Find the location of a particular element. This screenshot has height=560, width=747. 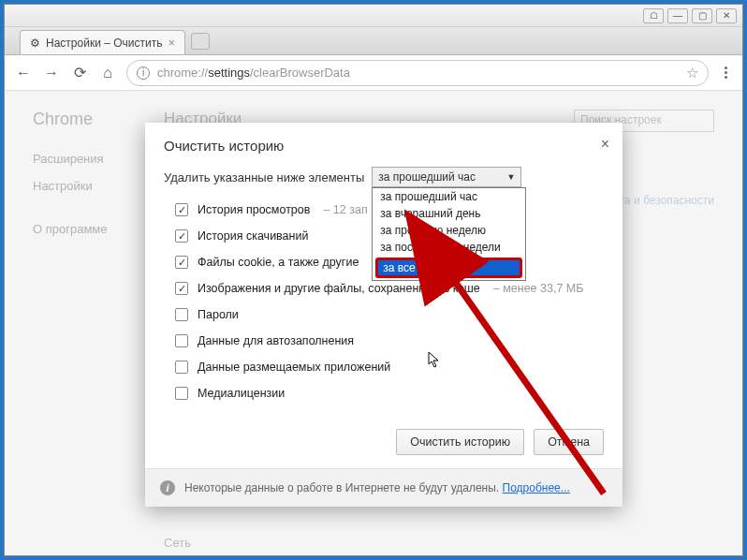

tab-title: Настройки – Очистить is located at coordinates (104, 43).